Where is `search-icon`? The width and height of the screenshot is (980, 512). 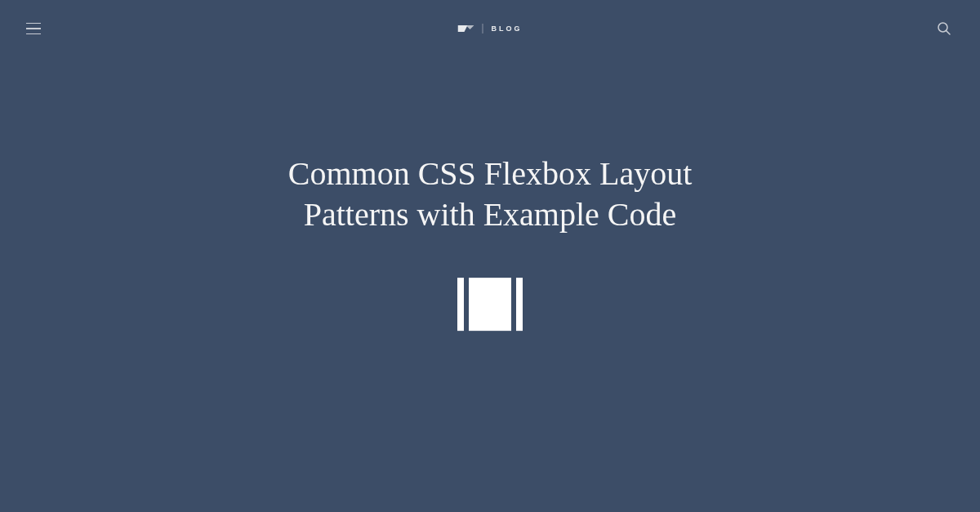 search-icon is located at coordinates (944, 29).